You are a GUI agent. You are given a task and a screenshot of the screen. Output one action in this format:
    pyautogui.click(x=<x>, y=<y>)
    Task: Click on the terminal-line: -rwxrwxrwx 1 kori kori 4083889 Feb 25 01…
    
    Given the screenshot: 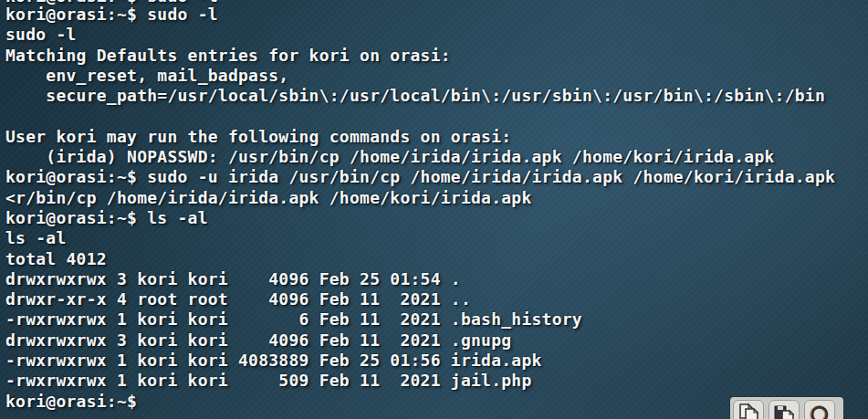 What is the action you would take?
    pyautogui.click(x=436, y=361)
    